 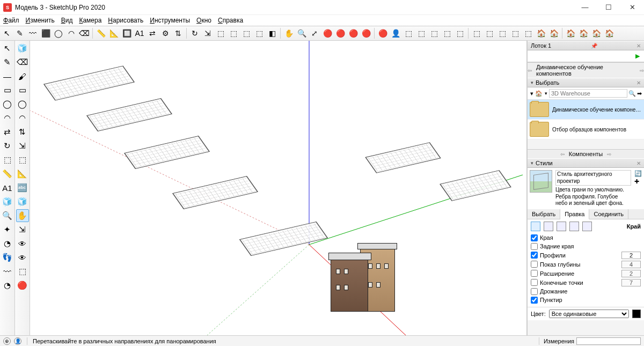 I want to click on tool-button: 📐, so click(x=23, y=174).